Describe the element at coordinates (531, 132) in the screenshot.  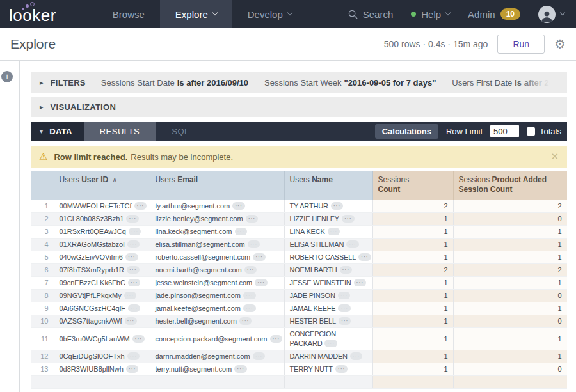
I see `totals-checkbox` at that location.